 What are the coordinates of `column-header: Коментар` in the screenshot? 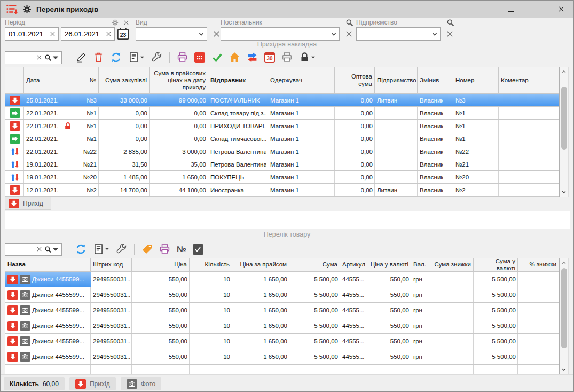 It's located at (529, 80).